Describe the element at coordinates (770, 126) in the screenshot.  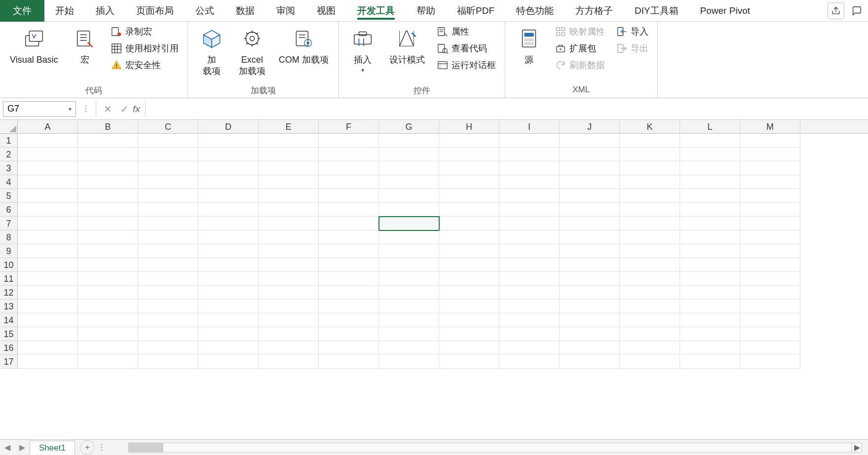
I see `column-header: M` at that location.